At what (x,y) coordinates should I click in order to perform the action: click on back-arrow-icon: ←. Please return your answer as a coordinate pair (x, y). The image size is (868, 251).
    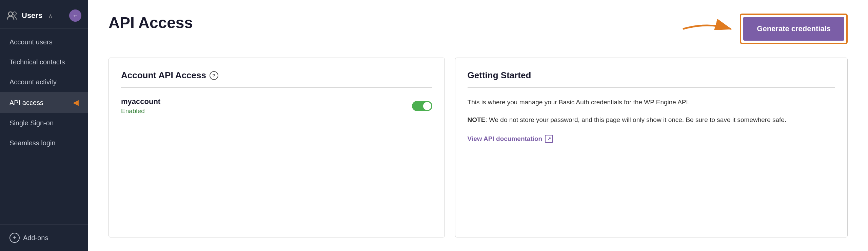
    Looking at the image, I should click on (75, 16).